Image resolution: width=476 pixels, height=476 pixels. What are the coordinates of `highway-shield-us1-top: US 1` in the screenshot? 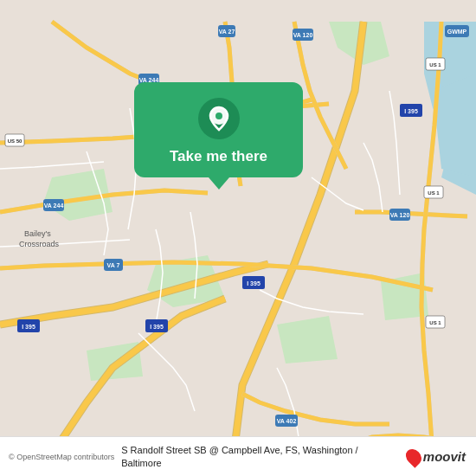 It's located at (435, 65).